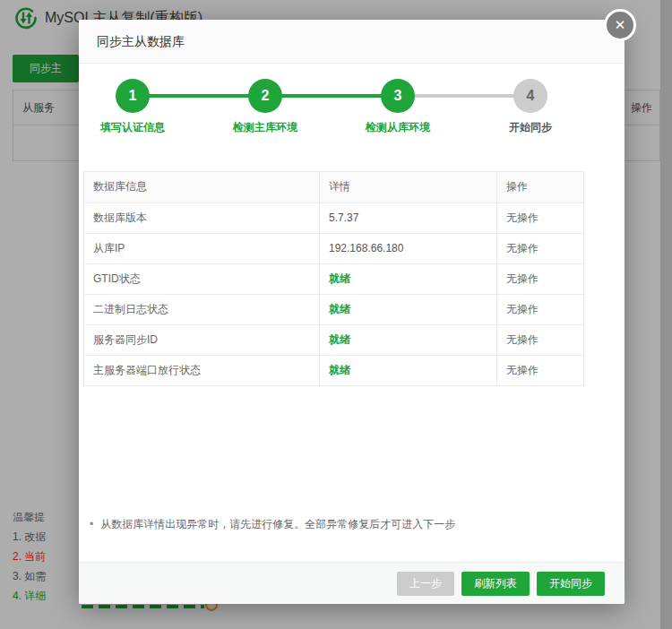 Image resolution: width=672 pixels, height=629 pixels. I want to click on header-detail: 详情, so click(408, 187).